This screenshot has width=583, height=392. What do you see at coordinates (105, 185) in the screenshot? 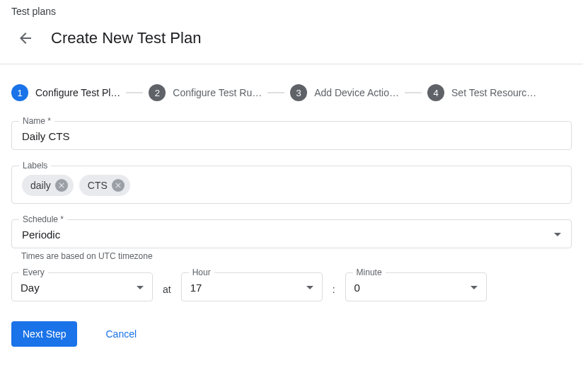
I see `chip-cts: CTS` at bounding box center [105, 185].